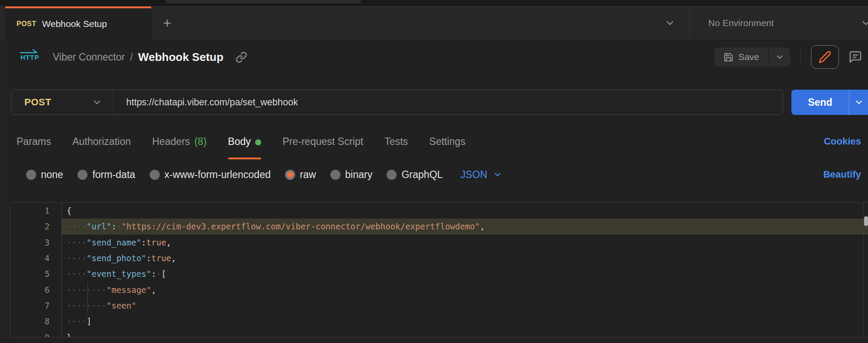 This screenshot has height=343, width=868. What do you see at coordinates (481, 175) in the screenshot?
I see `language-dropdown: JSON` at bounding box center [481, 175].